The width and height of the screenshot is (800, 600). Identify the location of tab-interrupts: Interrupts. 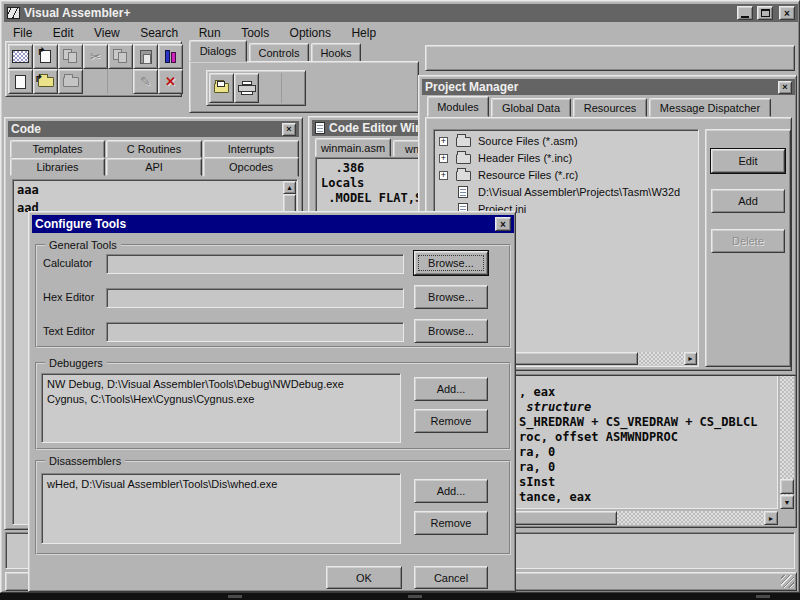
(251, 149).